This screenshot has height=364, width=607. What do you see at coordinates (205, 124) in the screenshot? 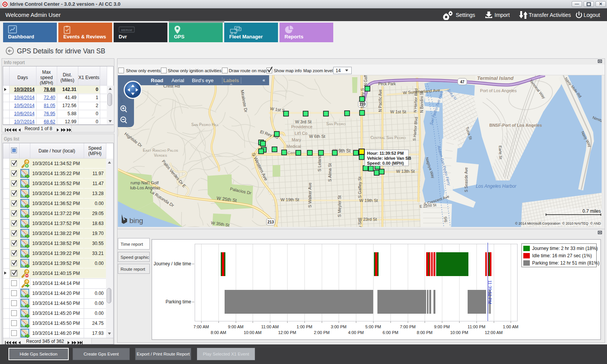
I see `svg-text: SAN PEDRO HILL` at bounding box center [205, 124].